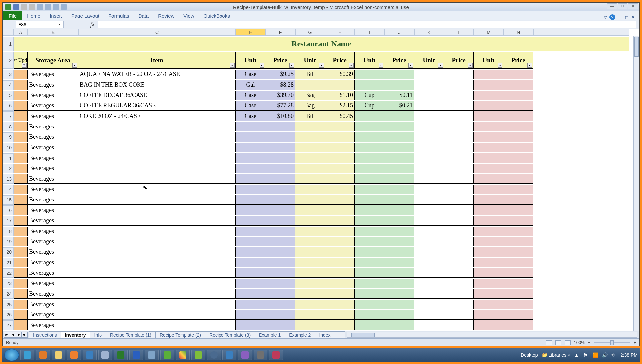 The height and width of the screenshot is (364, 642). I want to click on row-header: 14, so click(8, 190).